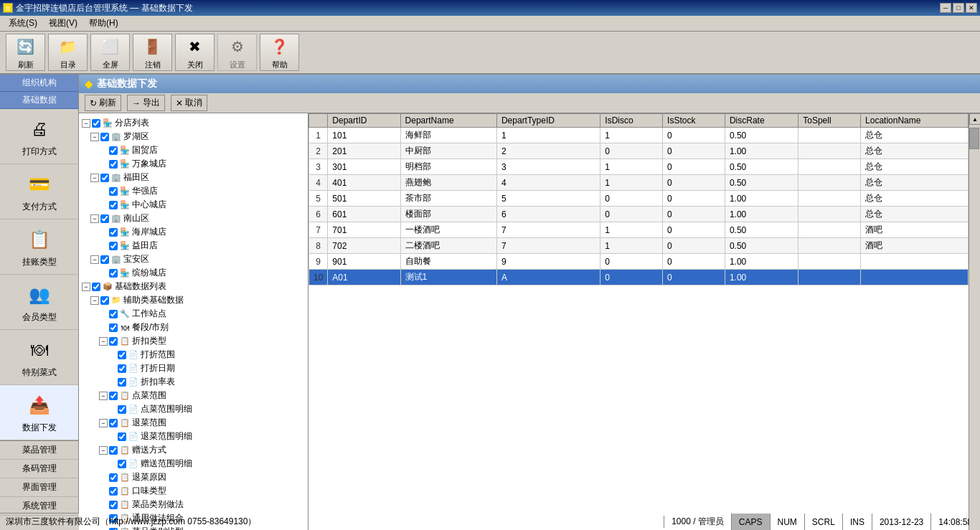 Image resolution: width=980 pixels, height=530 pixels. What do you see at coordinates (194, 191) in the screenshot?
I see `tree-node: 🏪华强店` at bounding box center [194, 191].